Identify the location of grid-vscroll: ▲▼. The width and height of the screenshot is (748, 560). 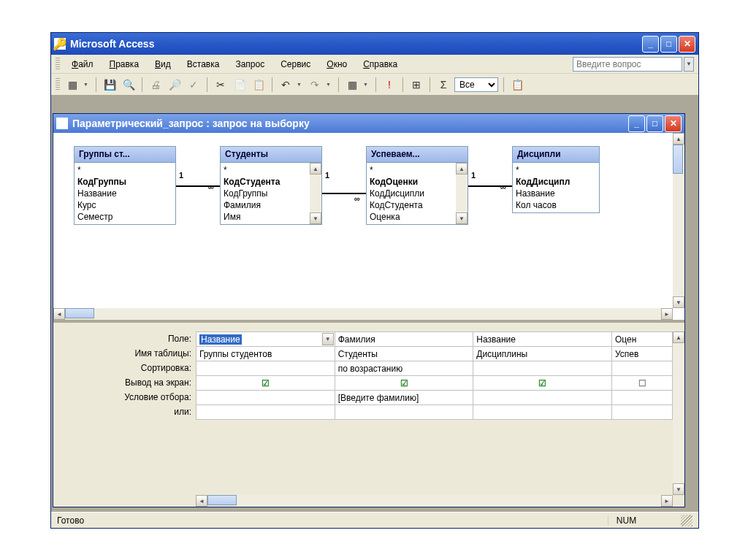
(679, 413).